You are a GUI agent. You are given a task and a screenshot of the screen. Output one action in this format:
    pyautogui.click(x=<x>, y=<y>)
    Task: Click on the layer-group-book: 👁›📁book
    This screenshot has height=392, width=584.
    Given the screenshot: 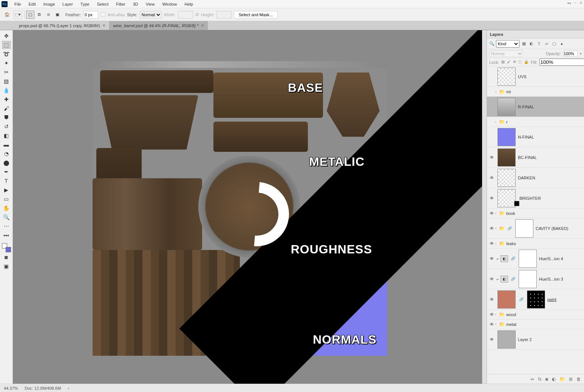 What is the action you would take?
    pyautogui.click(x=536, y=213)
    